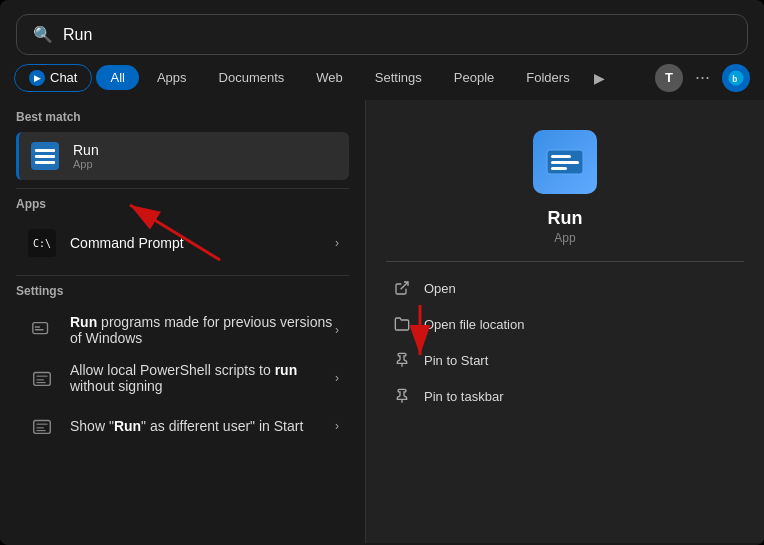  Describe the element at coordinates (564, 238) in the screenshot. I see `right-app-type: App` at that location.